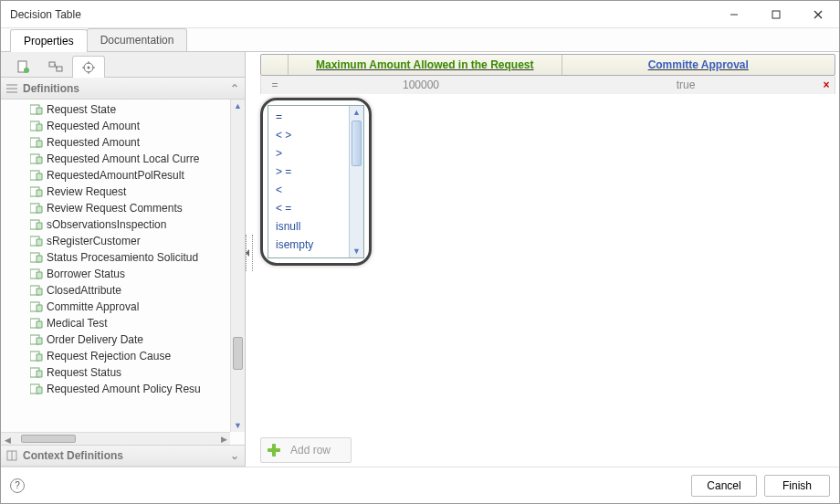 Image resolution: width=840 pixels, height=504 pixels. I want to click on list-item: Order Delivery Date, so click(117, 340).